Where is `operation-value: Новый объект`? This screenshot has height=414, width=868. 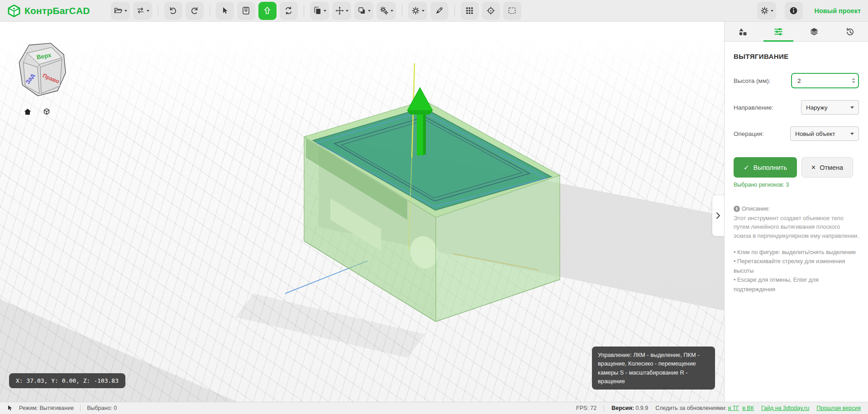 operation-value: Новый объект is located at coordinates (815, 134).